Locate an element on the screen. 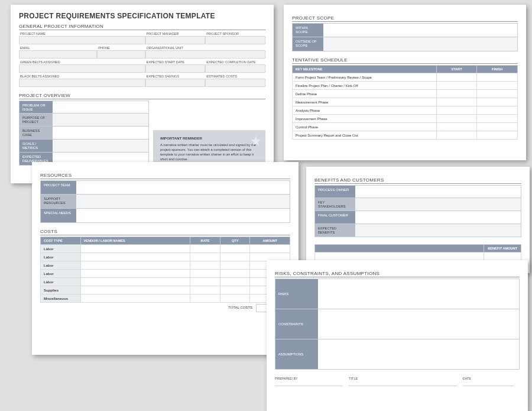 The image size is (532, 411). field-phone is located at coordinates (121, 54).